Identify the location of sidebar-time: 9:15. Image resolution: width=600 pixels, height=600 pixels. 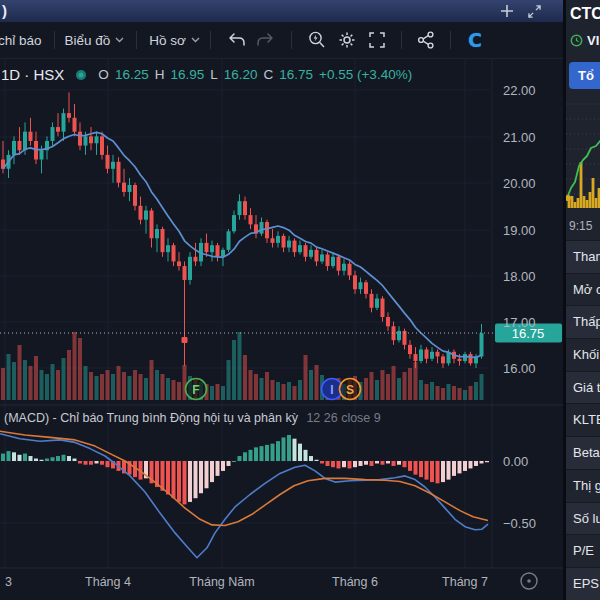
(580, 226).